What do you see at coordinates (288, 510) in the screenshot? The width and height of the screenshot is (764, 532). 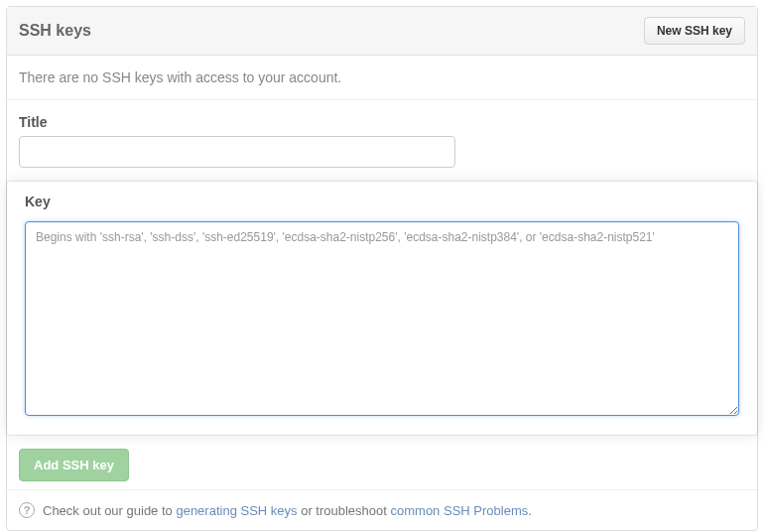 I see `footer-text: Check out our guide to generating SSH ke…` at bounding box center [288, 510].